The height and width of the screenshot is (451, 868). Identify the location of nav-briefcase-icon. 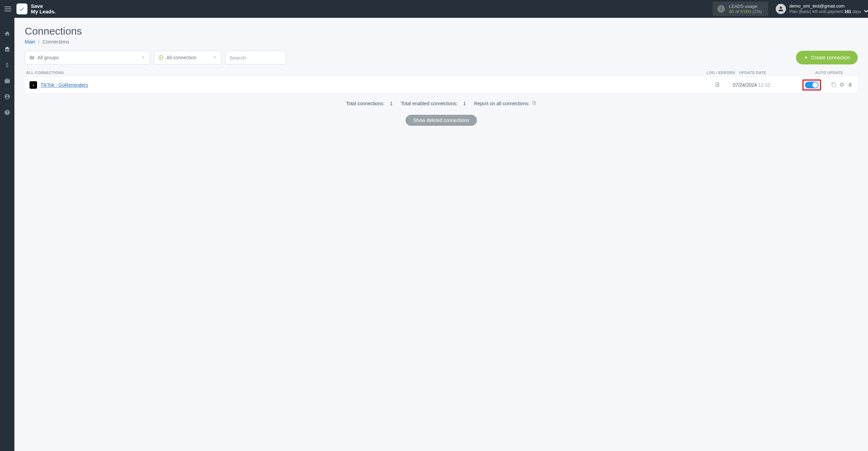
(7, 81).